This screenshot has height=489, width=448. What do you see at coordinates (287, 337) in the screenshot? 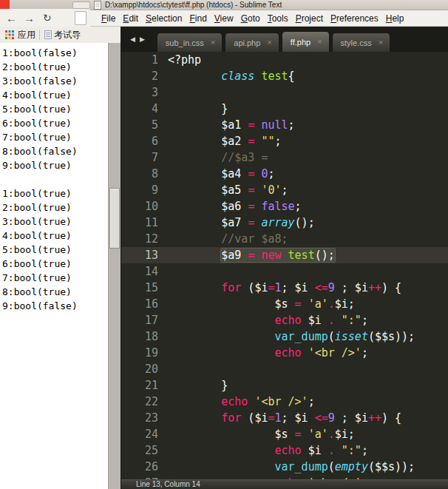
I see `code-text: var_dump(isset($$s));` at bounding box center [287, 337].